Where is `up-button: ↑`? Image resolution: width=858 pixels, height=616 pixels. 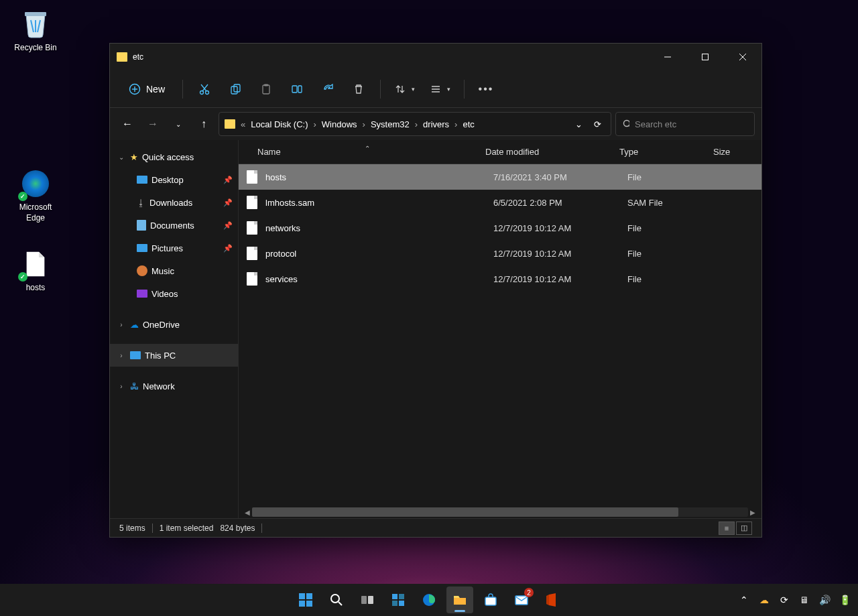
up-button: ↑ is located at coordinates (204, 124).